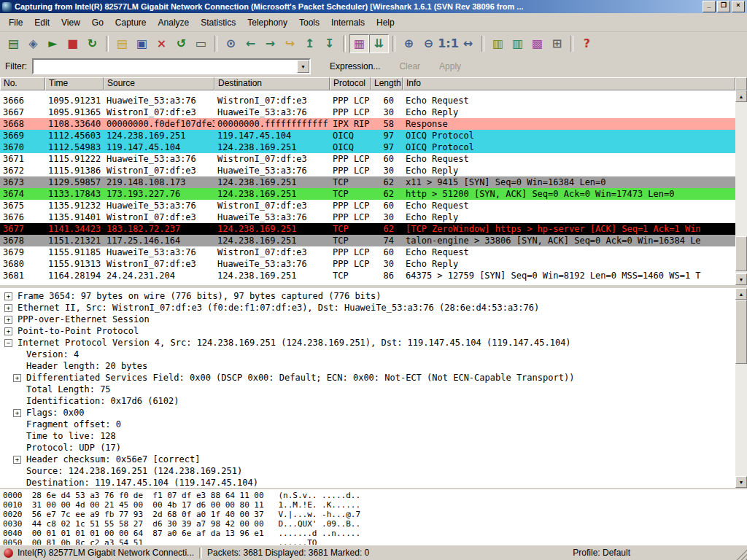 This screenshot has height=560, width=747. What do you see at coordinates (741, 254) in the screenshot?
I see `packet-list-scrollbar-thumb` at bounding box center [741, 254].